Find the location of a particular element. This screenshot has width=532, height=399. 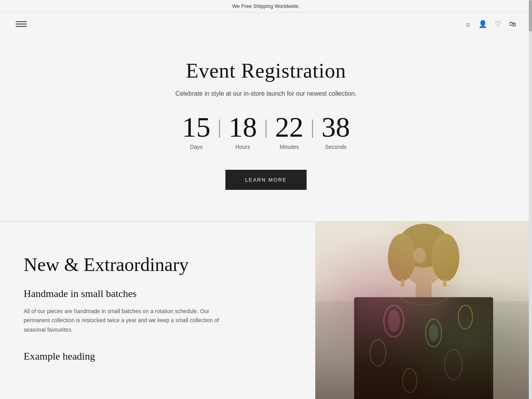

announcement-bar: We Free Shipping Worldwide. is located at coordinates (266, 6).